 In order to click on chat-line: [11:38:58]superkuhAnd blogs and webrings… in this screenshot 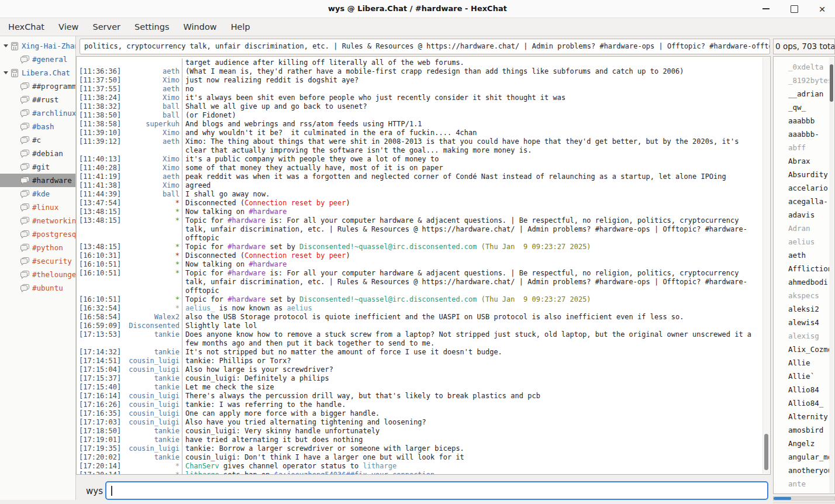, I will do `click(421, 124)`.